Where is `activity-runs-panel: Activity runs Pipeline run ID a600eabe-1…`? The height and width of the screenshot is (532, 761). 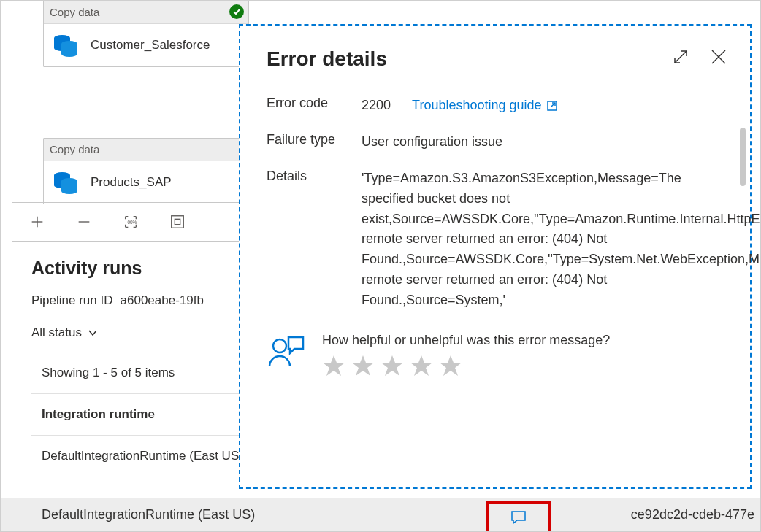
activity-runs-panel: Activity runs Pipeline run ID a600eabe-1… is located at coordinates (141, 368).